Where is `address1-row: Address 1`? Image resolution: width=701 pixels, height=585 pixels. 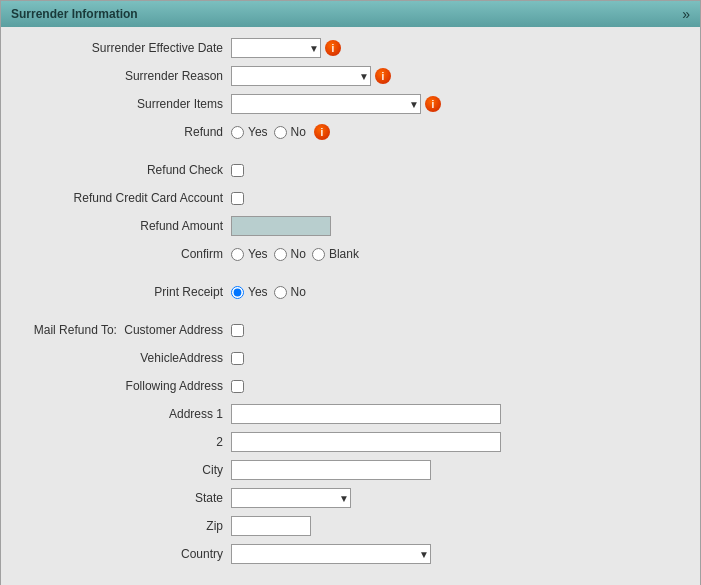
address1-row: Address 1 is located at coordinates (350, 414).